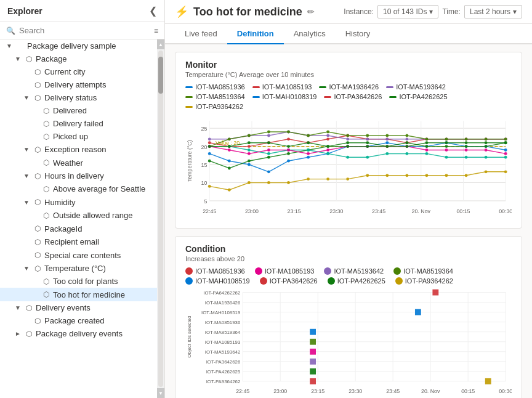 This screenshot has width=532, height=398. What do you see at coordinates (79, 123) in the screenshot?
I see `tree-item-delivery-failed: ⬡ Delivery failed` at bounding box center [79, 123].